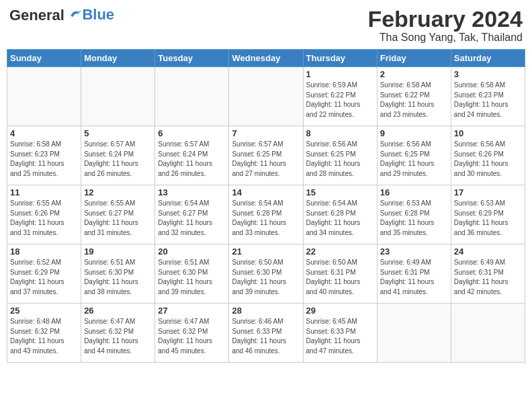  What do you see at coordinates (192, 310) in the screenshot?
I see `day-number: 27` at bounding box center [192, 310].